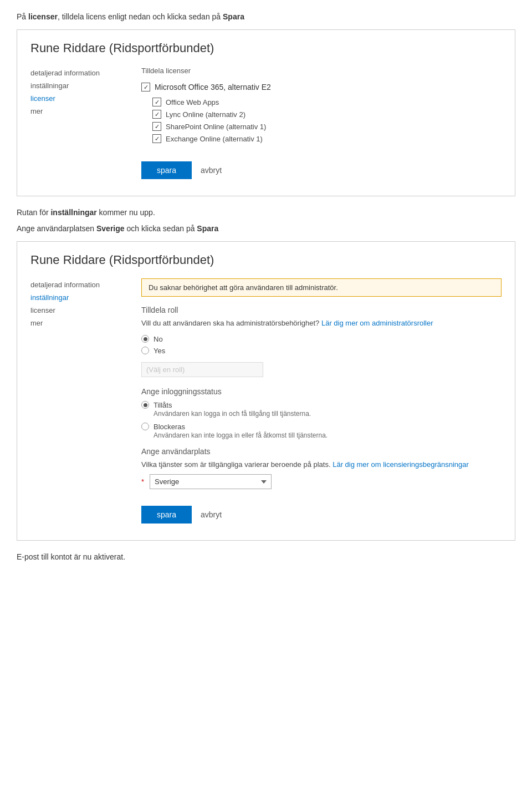 This screenshot has height=808, width=532. Describe the element at coordinates (145, 405) in the screenshot. I see `radio-tillats` at that location.